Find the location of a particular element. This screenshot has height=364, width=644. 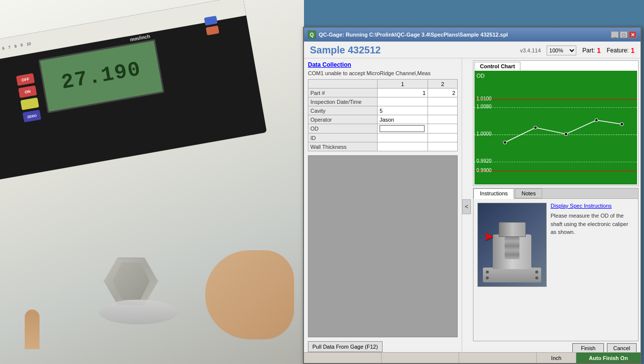

minimize-button: _ is located at coordinates (615, 35).